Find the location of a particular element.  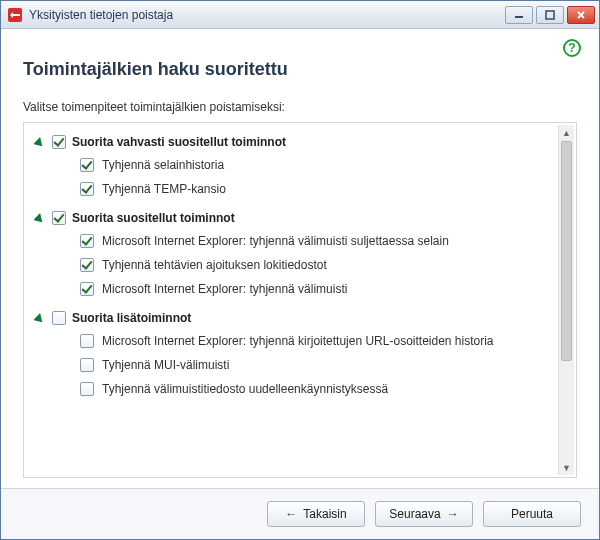

help-icon: ? is located at coordinates (572, 48).